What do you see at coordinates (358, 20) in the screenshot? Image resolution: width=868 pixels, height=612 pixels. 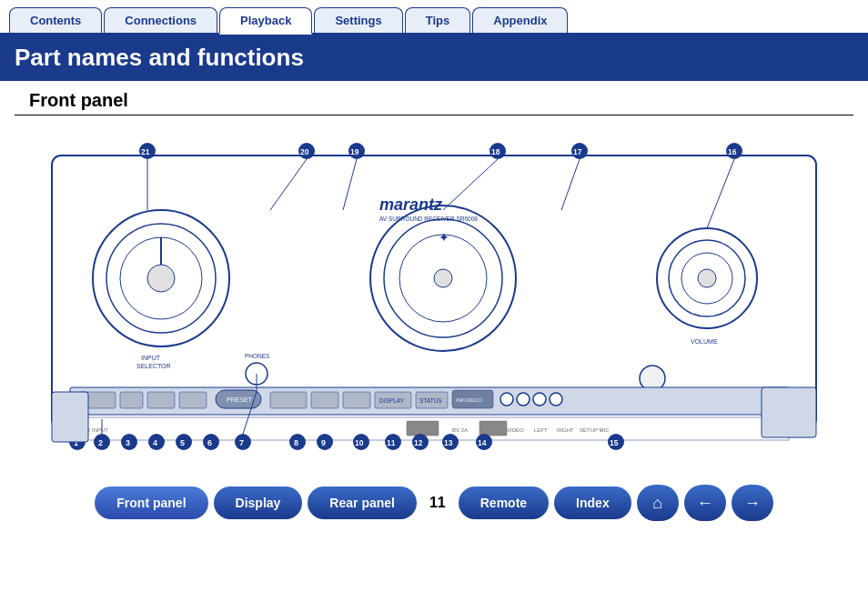 I see `tab-settings: Settings` at bounding box center [358, 20].